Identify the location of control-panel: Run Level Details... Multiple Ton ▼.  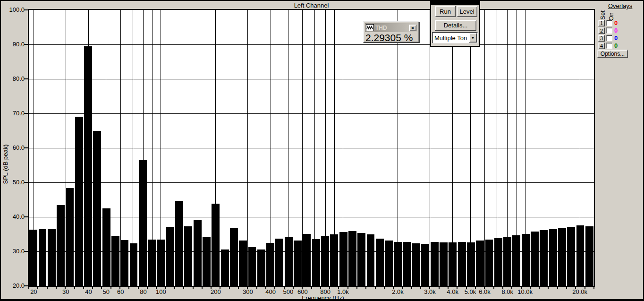
(455, 24).